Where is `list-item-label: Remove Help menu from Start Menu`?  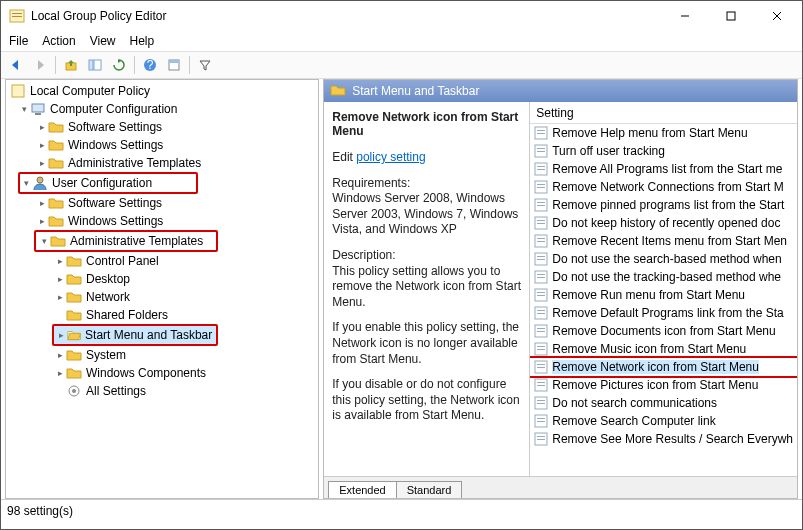 list-item-label: Remove Help menu from Start Menu is located at coordinates (650, 133).